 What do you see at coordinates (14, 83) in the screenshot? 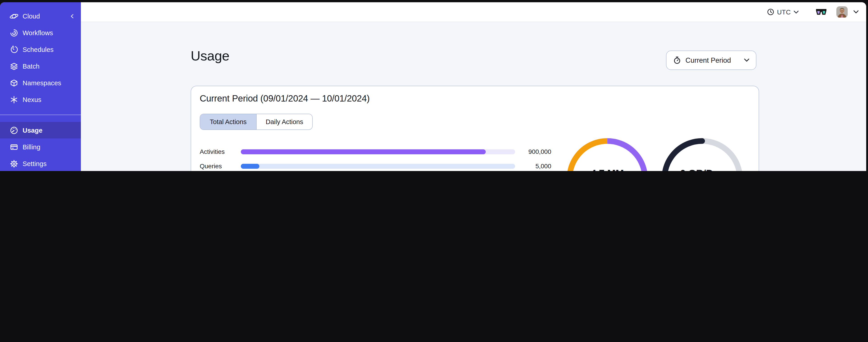
I see `namespaces-box-icon` at bounding box center [14, 83].